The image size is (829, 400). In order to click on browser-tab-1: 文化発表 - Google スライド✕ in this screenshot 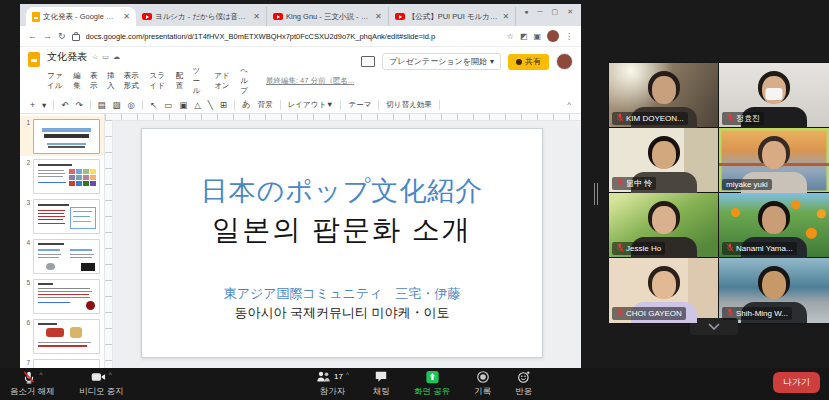, I will do `click(81, 16)`.